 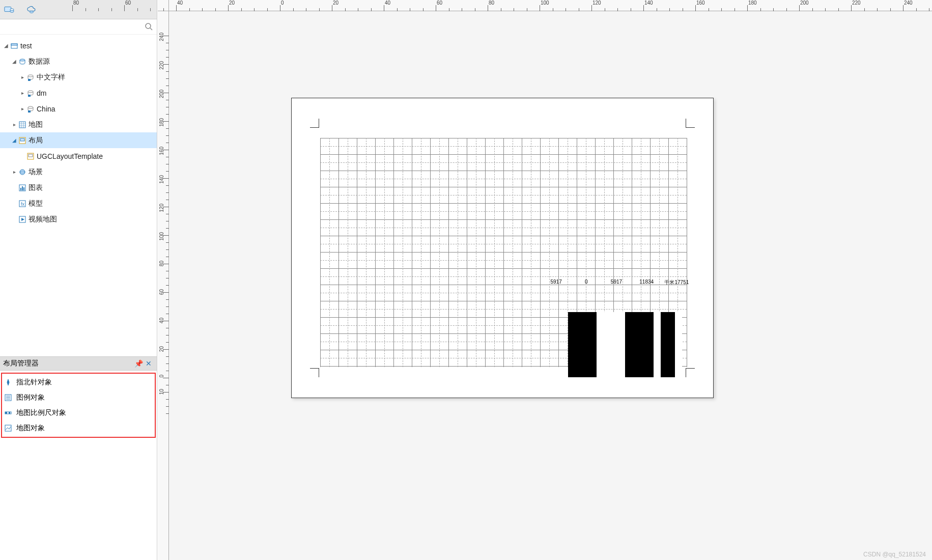 What do you see at coordinates (78, 382) in the screenshot?
I see `layout-object: 指北针对象` at bounding box center [78, 382].